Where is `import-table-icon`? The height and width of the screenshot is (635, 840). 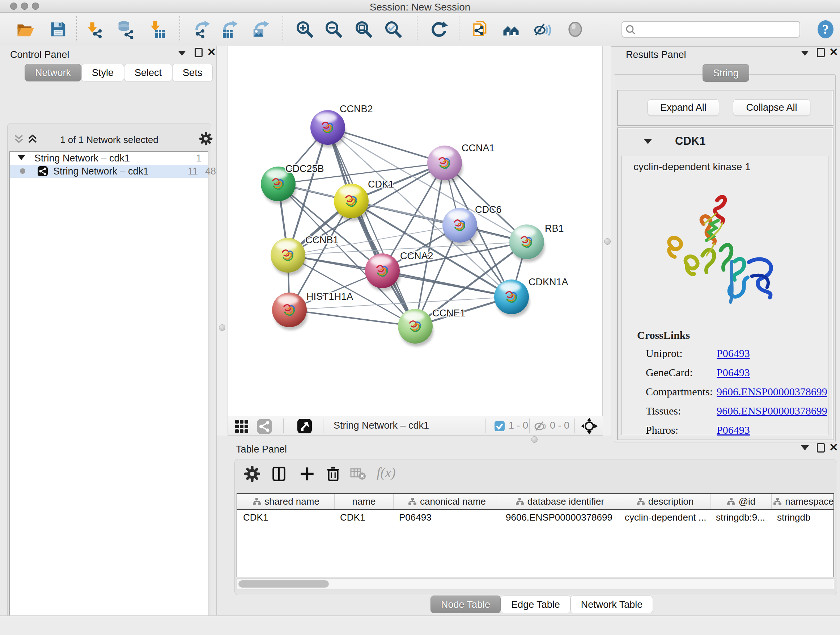 import-table-icon is located at coordinates (158, 29).